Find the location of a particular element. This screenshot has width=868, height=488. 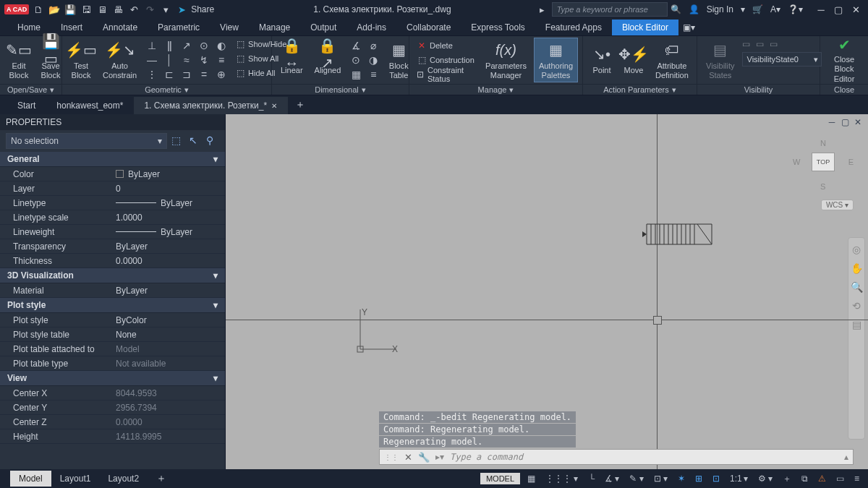

parameters-manager-button: f(x)ParametersManager is located at coordinates (506, 60).